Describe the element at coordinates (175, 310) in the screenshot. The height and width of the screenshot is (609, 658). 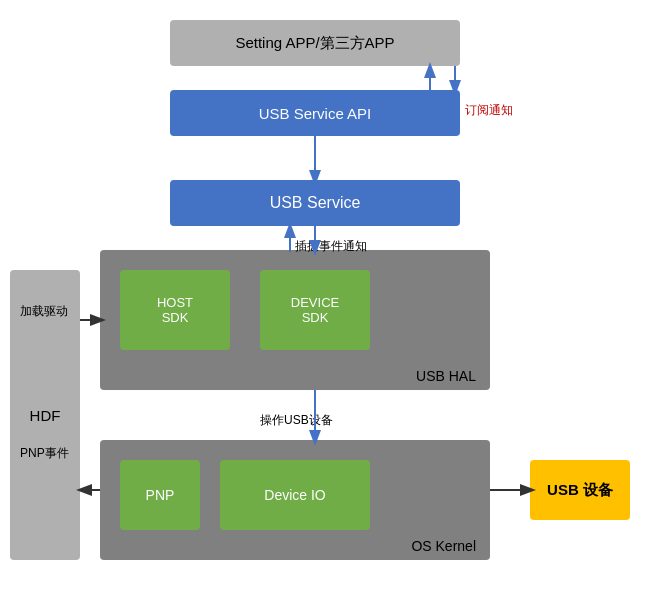
I see `host-sdk-label: HOSTSDK` at that location.